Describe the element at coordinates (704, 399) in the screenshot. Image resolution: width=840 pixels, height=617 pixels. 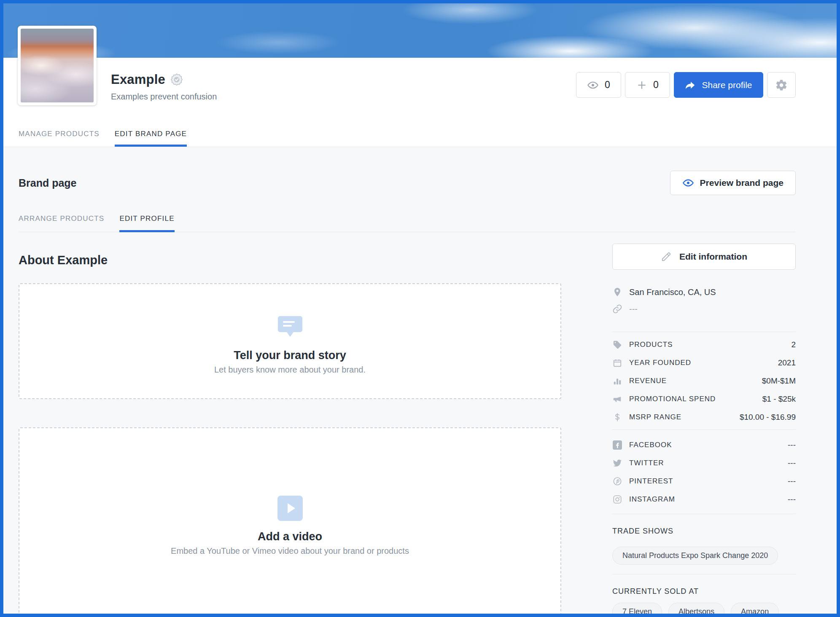
I see `stat-row-promotional-spend: PROMOTIONAL SPEND $1 - $25k` at that location.